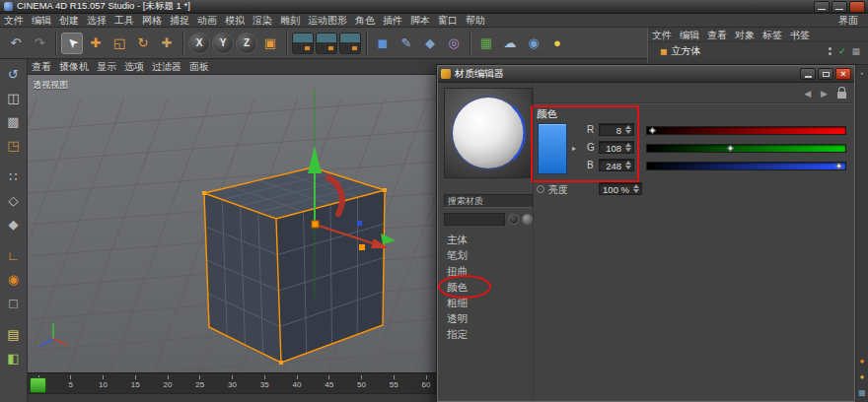 This screenshot has height=402, width=868. What do you see at coordinates (119, 43) in the screenshot?
I see `scale-tool: ◱` at bounding box center [119, 43].